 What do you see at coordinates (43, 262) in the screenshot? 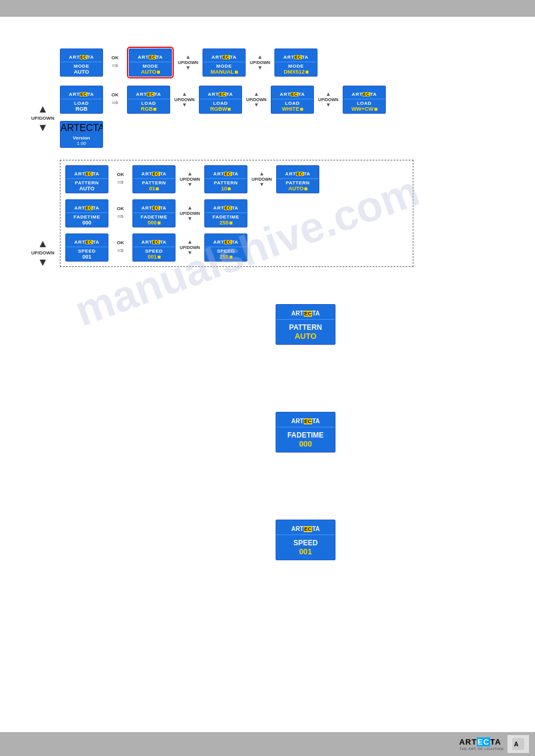
I see `down-arrow-dashed-icon: ▼` at bounding box center [43, 262].